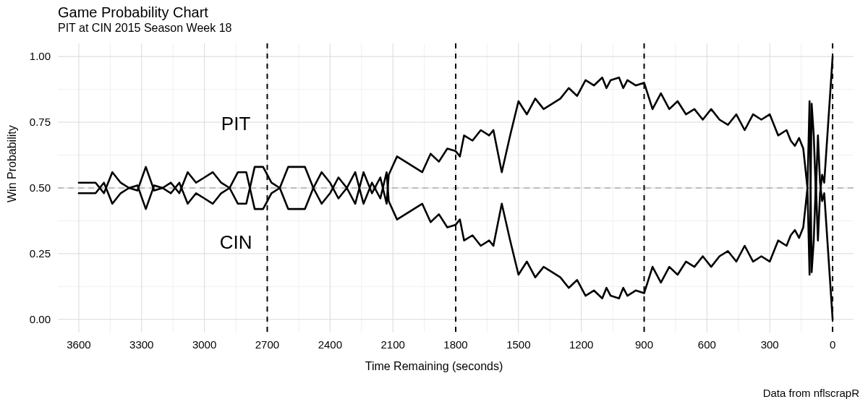  Describe the element at coordinates (582, 344) in the screenshot. I see `x-tick-label: 1200` at that location.